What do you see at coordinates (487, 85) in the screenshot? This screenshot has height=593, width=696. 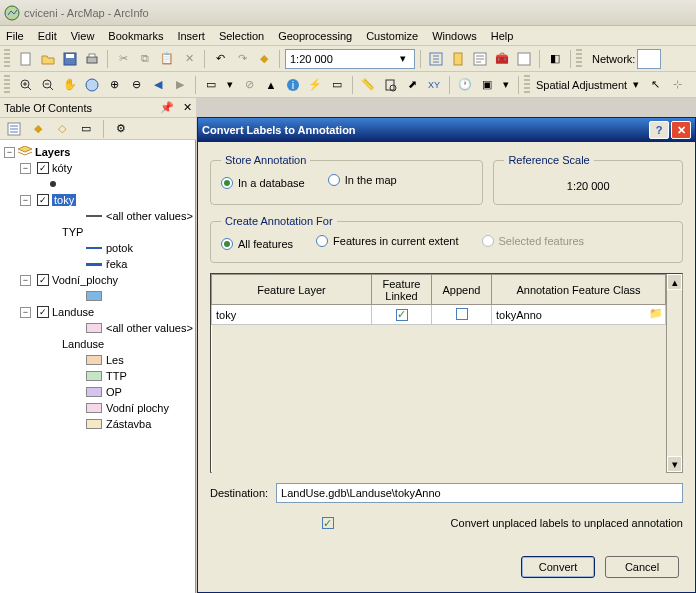 I see `create-viewer-icon: ▣` at bounding box center [487, 85].